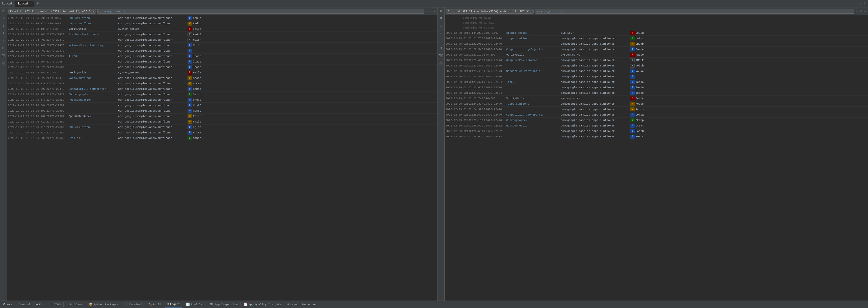 The height and width of the screenshot is (308, 868). What do you see at coordinates (562, 11) in the screenshot?
I see `right-filter-close: ✕` at bounding box center [562, 11].